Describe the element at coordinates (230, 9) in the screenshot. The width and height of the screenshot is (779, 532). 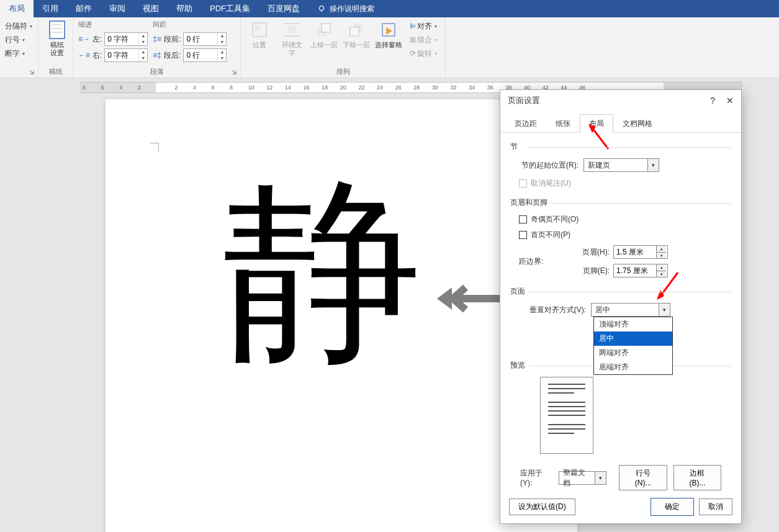
I see `tab-pdf-tools: PDF工具集` at that location.